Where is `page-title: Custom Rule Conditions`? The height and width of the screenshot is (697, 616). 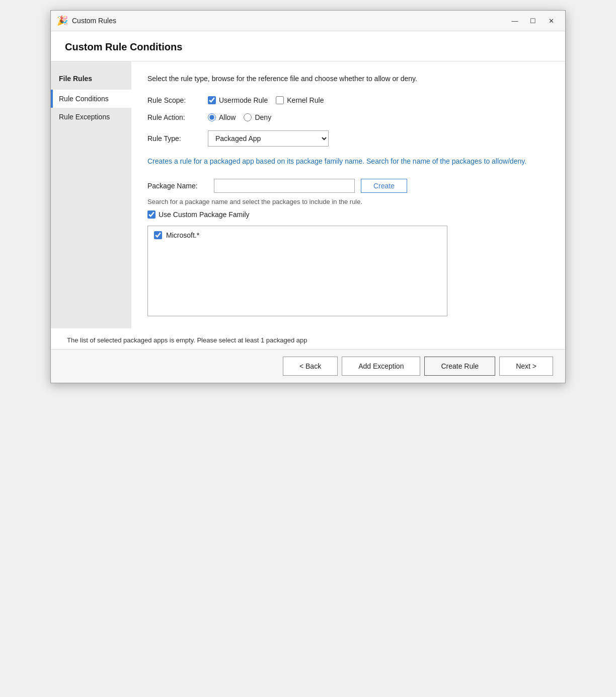 page-title: Custom Rule Conditions is located at coordinates (308, 47).